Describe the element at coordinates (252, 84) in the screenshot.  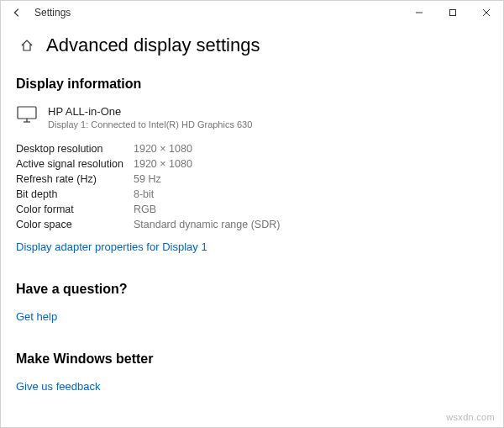
I see `section-title-display-info: Display information` at that location.